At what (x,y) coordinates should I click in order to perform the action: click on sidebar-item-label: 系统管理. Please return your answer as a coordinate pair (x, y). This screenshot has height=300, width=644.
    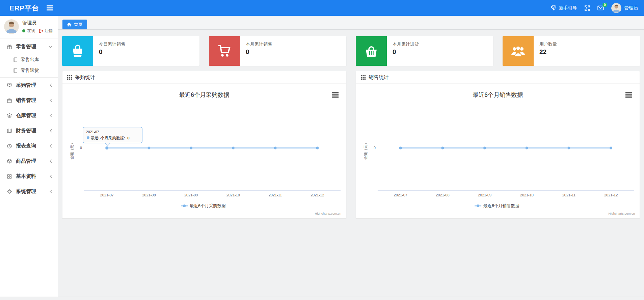
    Looking at the image, I should click on (26, 192).